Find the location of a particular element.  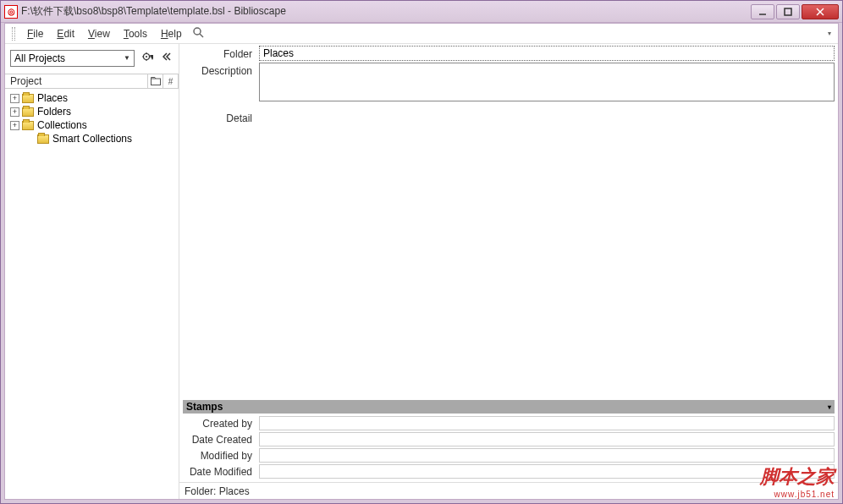

tree-node-places: + Places is located at coordinates (91, 98).